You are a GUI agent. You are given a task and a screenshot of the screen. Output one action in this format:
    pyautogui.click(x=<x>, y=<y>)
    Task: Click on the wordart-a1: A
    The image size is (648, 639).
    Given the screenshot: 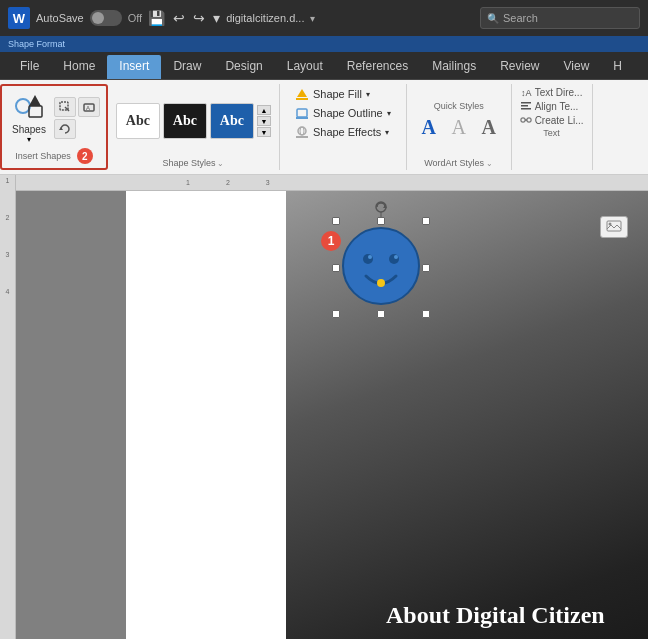 What is the action you would take?
    pyautogui.click(x=429, y=127)
    